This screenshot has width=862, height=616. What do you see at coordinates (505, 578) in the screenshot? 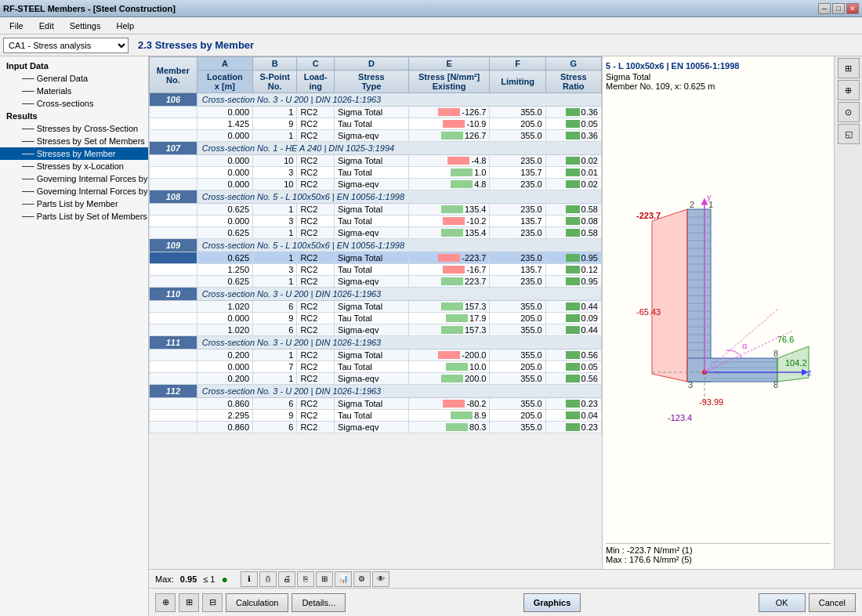
I see `status-bar: Max: 0.95 ≤ 1 ● ℹ ⎙ 🖨 ⎘ ⊞ 📊 ⚙ 👁` at bounding box center [505, 578].